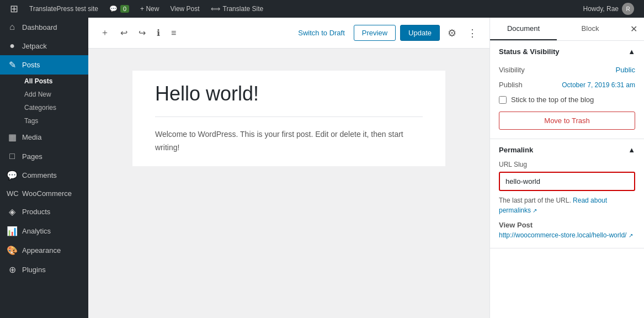 The image size is (644, 318). Describe the element at coordinates (567, 181) in the screenshot. I see `url-slug-input` at that location.